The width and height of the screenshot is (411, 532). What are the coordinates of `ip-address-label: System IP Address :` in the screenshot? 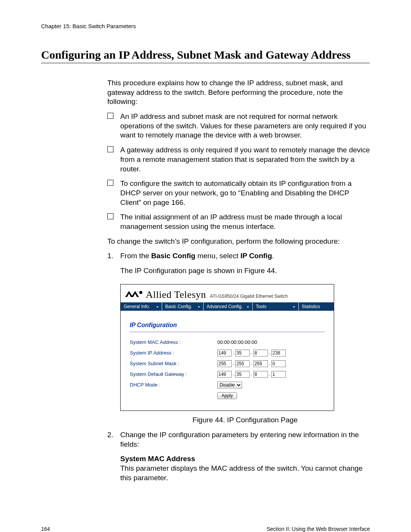 It's located at (174, 353).